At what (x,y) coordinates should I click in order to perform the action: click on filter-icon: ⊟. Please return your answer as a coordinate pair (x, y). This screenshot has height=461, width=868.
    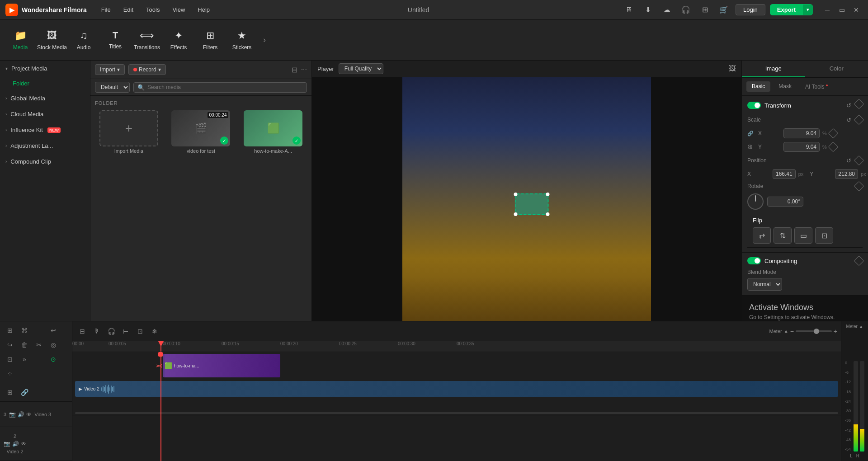
    Looking at the image, I should click on (295, 70).